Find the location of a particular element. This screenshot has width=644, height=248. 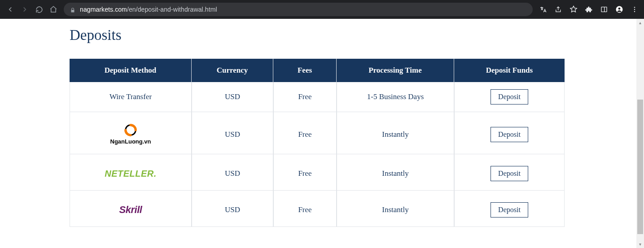

share-icon is located at coordinates (558, 9).